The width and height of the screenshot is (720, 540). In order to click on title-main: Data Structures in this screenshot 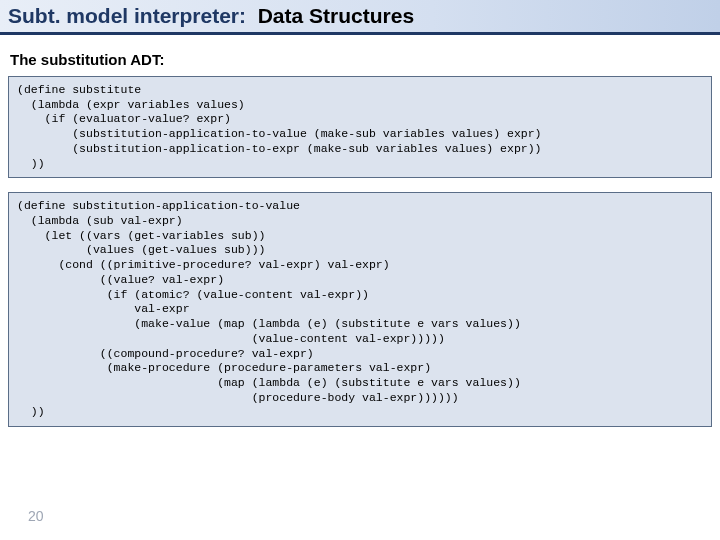, I will do `click(336, 16)`.